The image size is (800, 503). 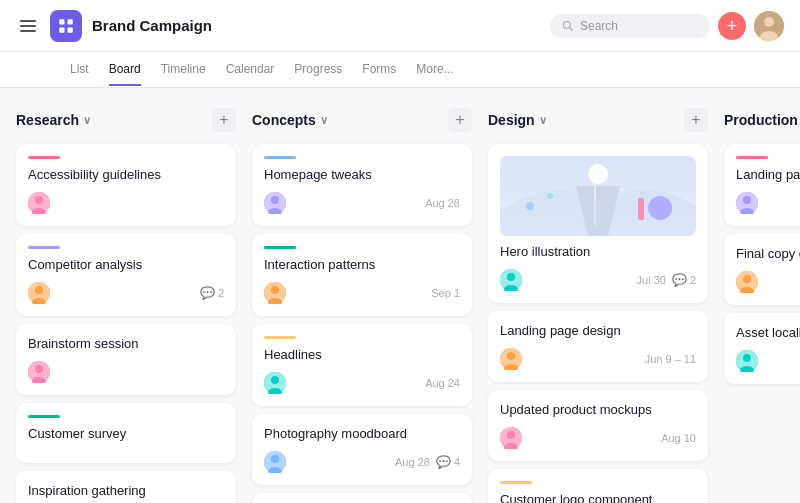 What do you see at coordinates (44, 158) in the screenshot?
I see `card-accent-pink` at bounding box center [44, 158].